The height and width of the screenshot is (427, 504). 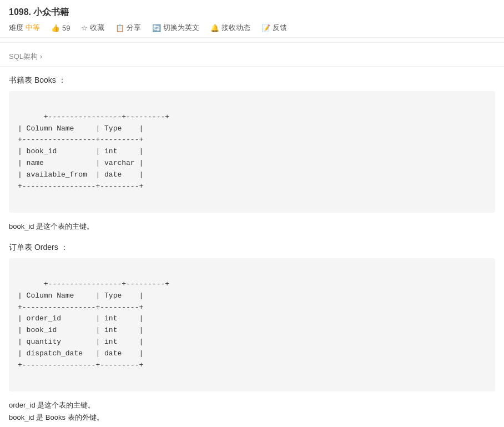 What do you see at coordinates (252, 227) in the screenshot?
I see `books-primary-key-note: book_id 是这个表的主键。` at bounding box center [252, 227].